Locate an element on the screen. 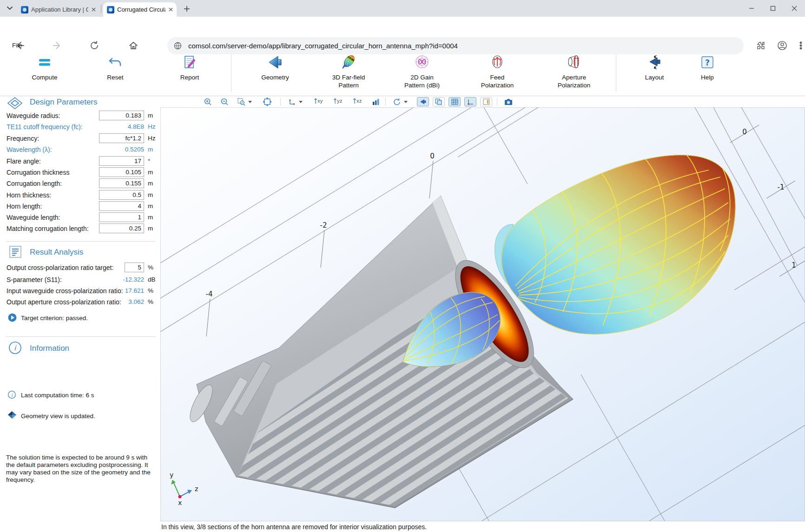  tab-search-button is located at coordinates (10, 8).